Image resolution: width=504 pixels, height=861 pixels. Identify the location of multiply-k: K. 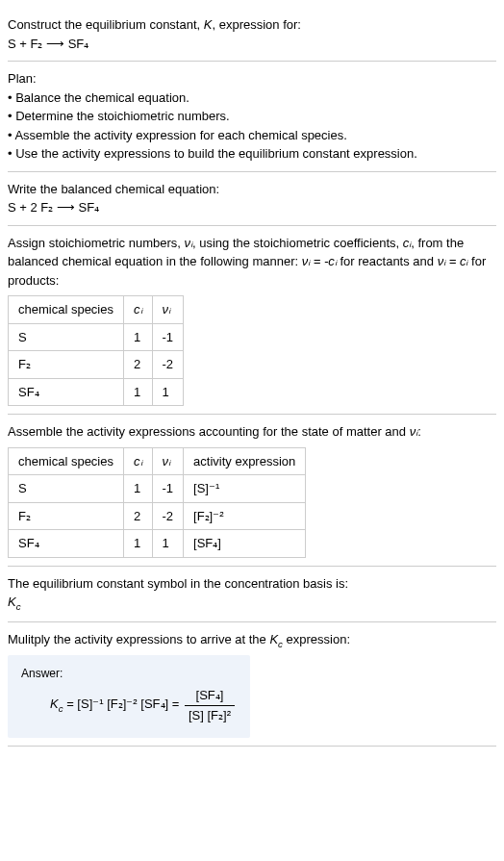
(273, 639).